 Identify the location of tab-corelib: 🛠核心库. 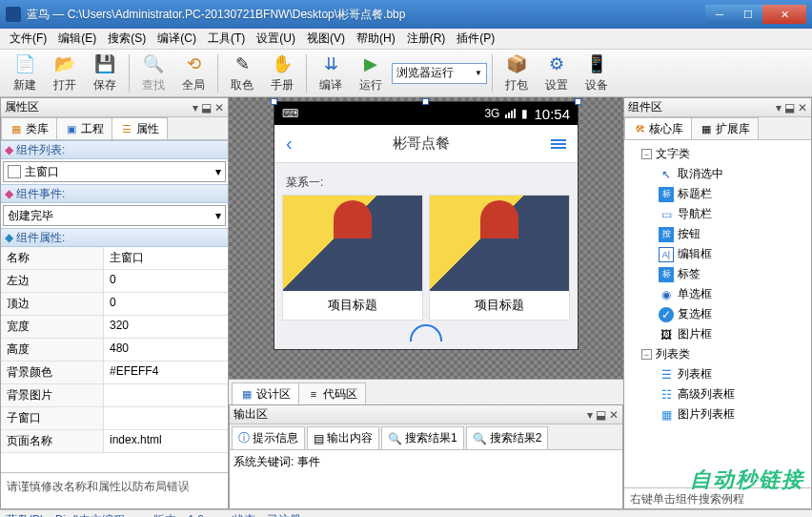
(658, 128).